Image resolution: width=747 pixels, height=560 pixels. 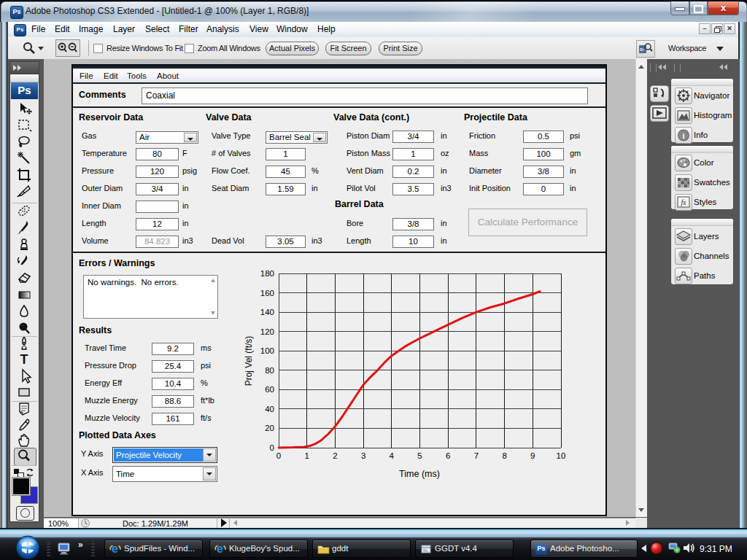 I want to click on svg-text: 100, so click(x=267, y=351).